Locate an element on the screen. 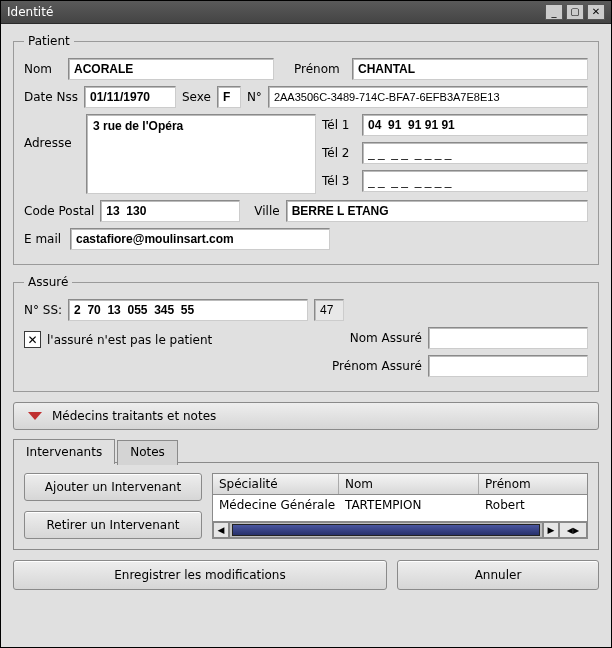 This screenshot has height=648, width=612. tel3-label: Tél 3 is located at coordinates (339, 181).